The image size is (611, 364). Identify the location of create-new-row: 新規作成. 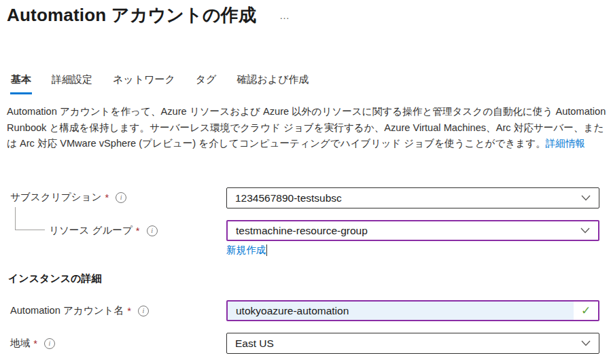
(247, 250).